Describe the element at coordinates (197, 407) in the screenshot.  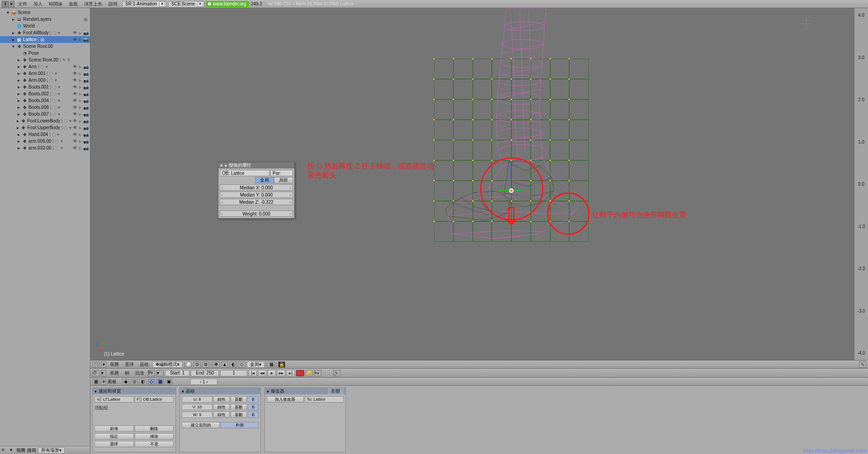
I see `v-field: V: 10` at that location.